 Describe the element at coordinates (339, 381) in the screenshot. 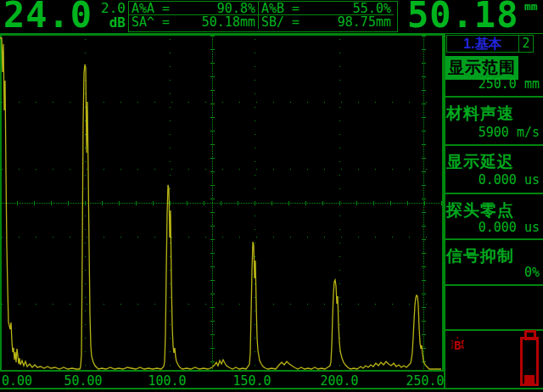

I see `x-tick-200: 200.0` at that location.